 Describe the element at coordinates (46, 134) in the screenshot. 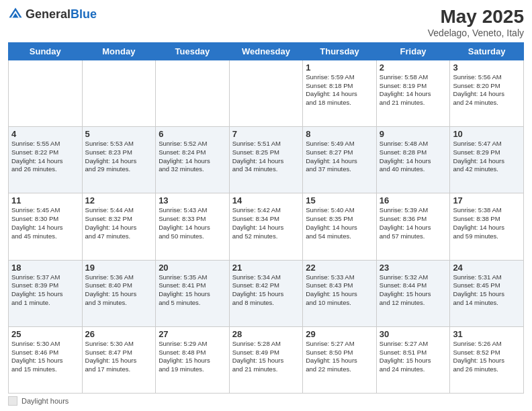

I see `day-number: 4` at that location.